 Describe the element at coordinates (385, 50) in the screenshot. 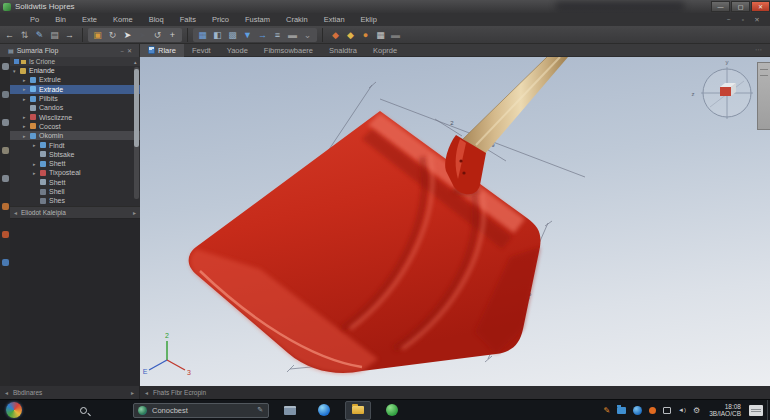

I see `tab-addins: Koprde` at that location.